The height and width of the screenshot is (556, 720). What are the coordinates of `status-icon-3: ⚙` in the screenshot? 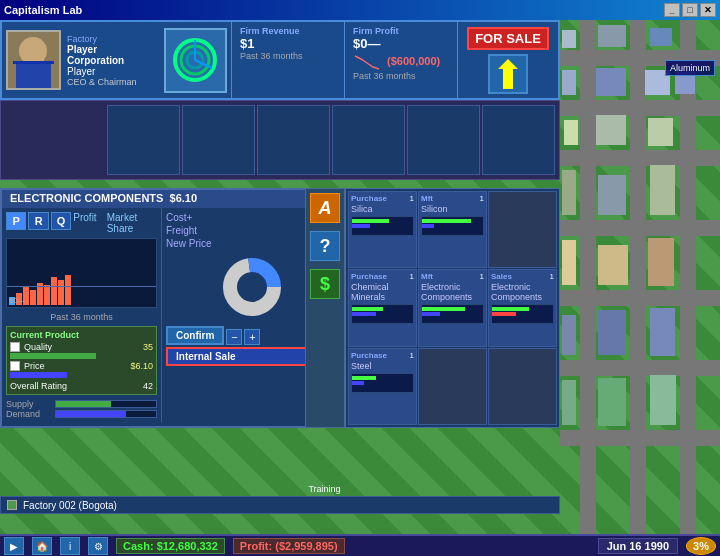 It's located at (98, 546).